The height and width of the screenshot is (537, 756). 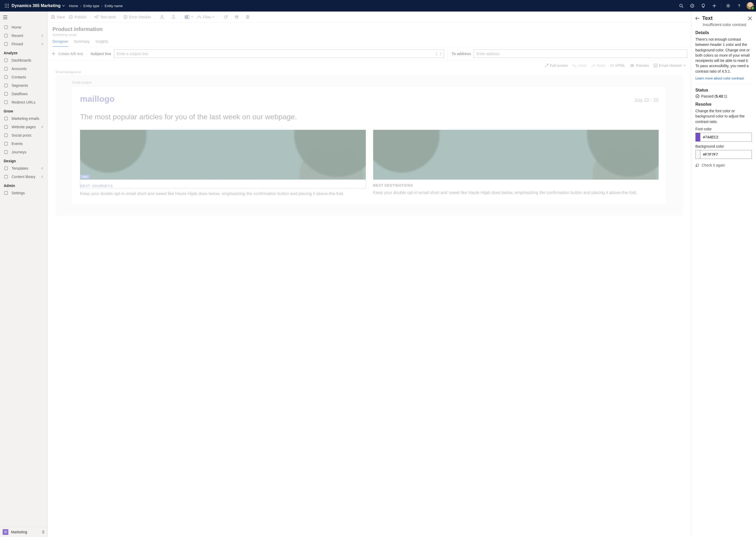 What do you see at coordinates (206, 17) in the screenshot?
I see `flow-button: Flow` at bounding box center [206, 17].